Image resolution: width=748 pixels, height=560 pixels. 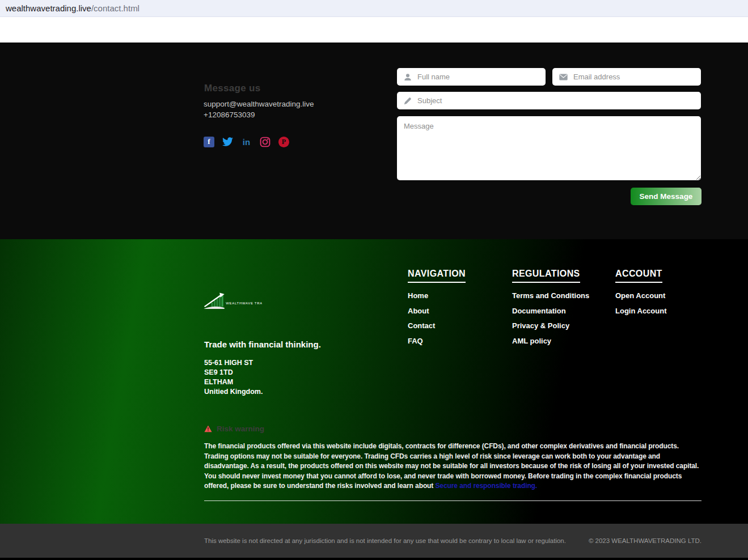 What do you see at coordinates (374, 541) in the screenshot?
I see `bottom-bar: This website is not directed at any juri…` at bounding box center [374, 541].